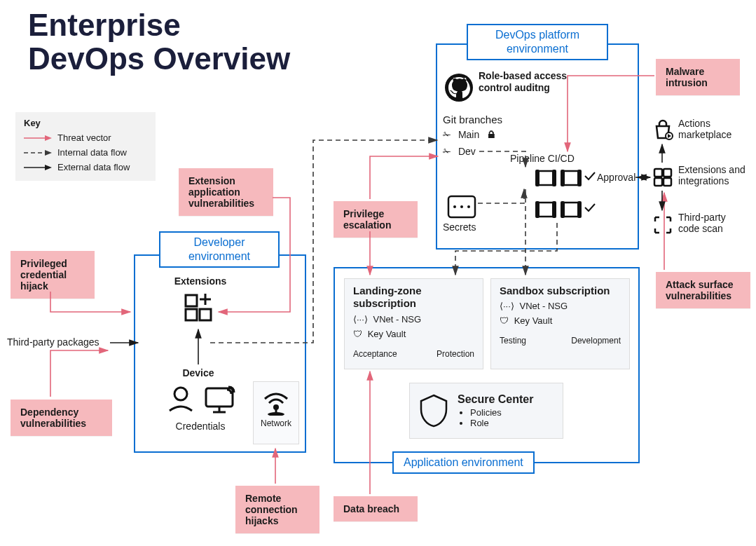 The image size is (756, 546). I want to click on landing-protection-label: Protection, so click(455, 354).